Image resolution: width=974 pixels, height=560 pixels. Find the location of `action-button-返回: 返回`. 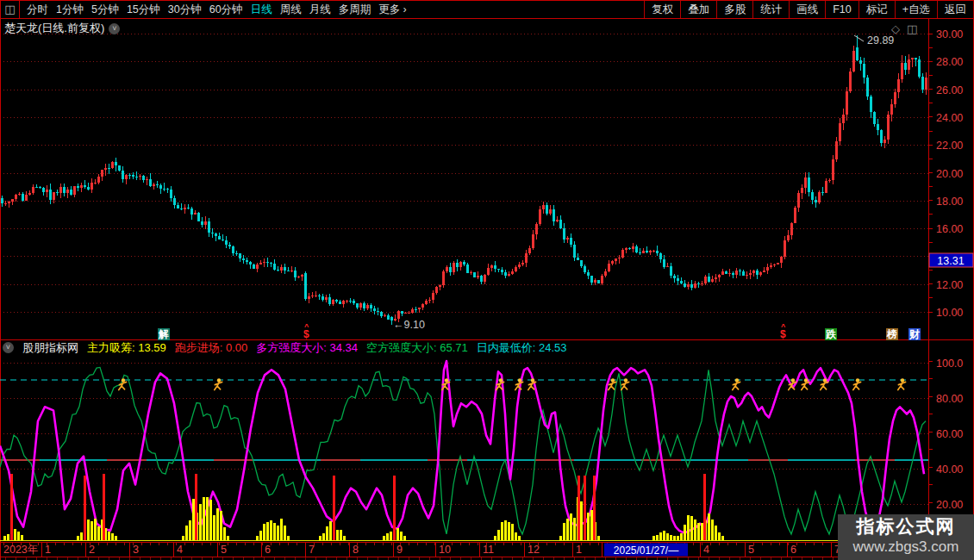

action-button-返回: 返回 is located at coordinates (955, 9).